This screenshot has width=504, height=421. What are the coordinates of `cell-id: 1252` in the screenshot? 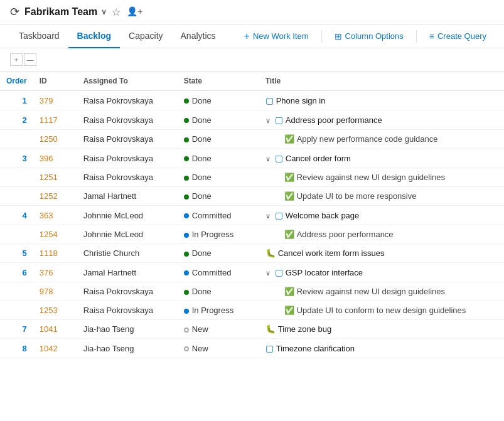 It's located at (55, 196).